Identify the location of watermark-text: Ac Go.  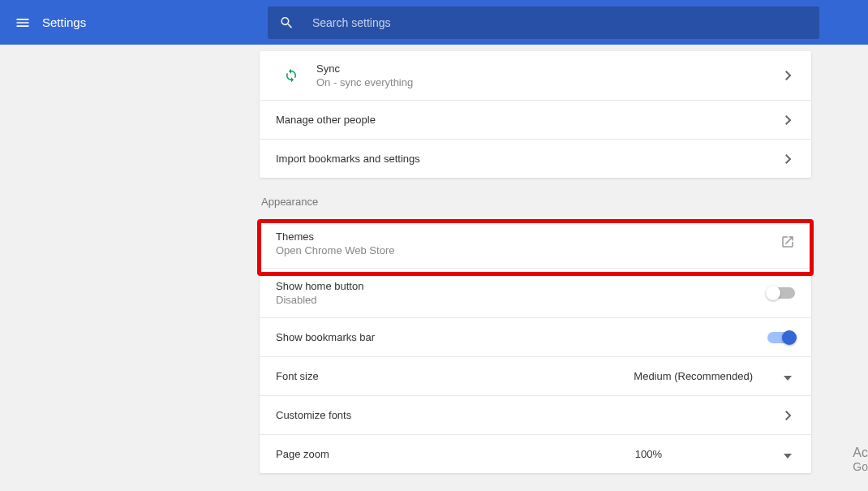
(860, 459).